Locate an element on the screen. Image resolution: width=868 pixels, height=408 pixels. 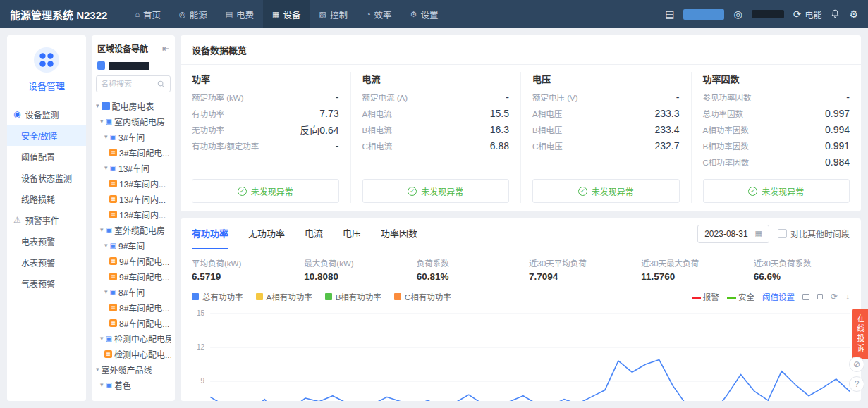
tree-item: ▾▣13#车间 is located at coordinates (133, 168).